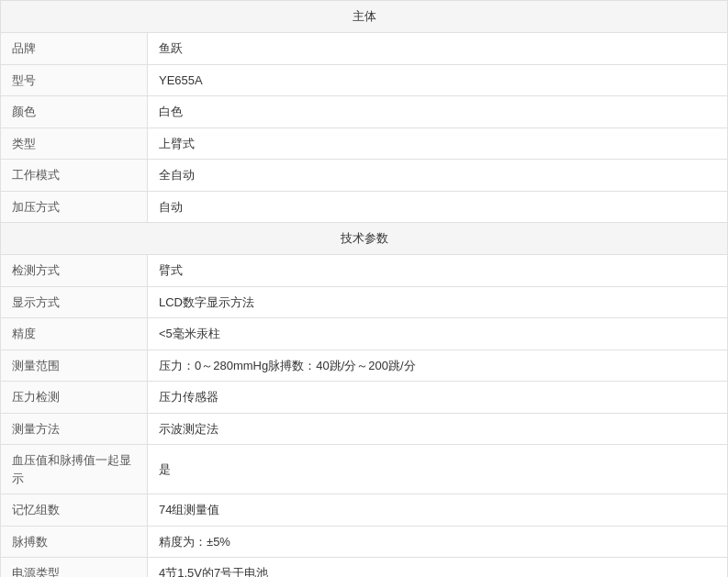  Describe the element at coordinates (438, 470) in the screenshot. I see `row-value: 是` at that location.